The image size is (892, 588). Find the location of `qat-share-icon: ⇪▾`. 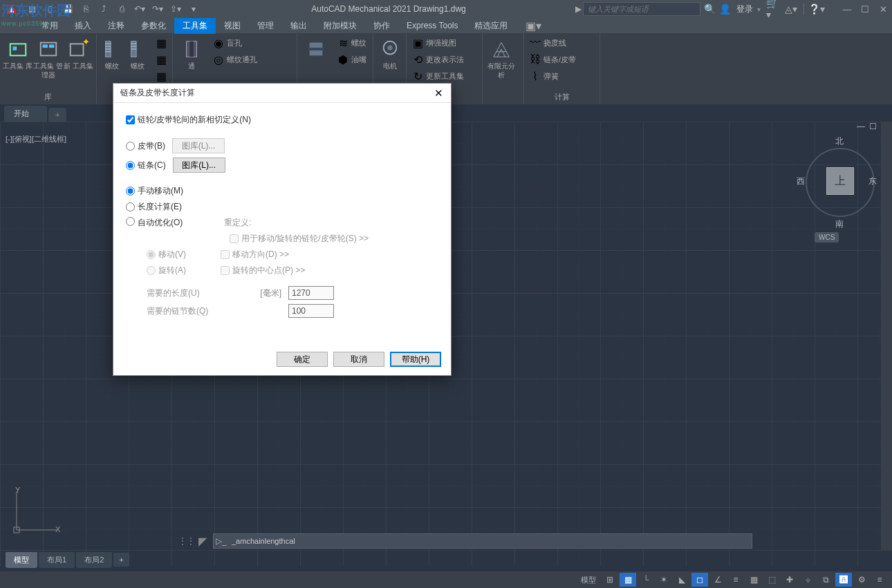

qat-share-icon: ⇪▾ is located at coordinates (176, 9).